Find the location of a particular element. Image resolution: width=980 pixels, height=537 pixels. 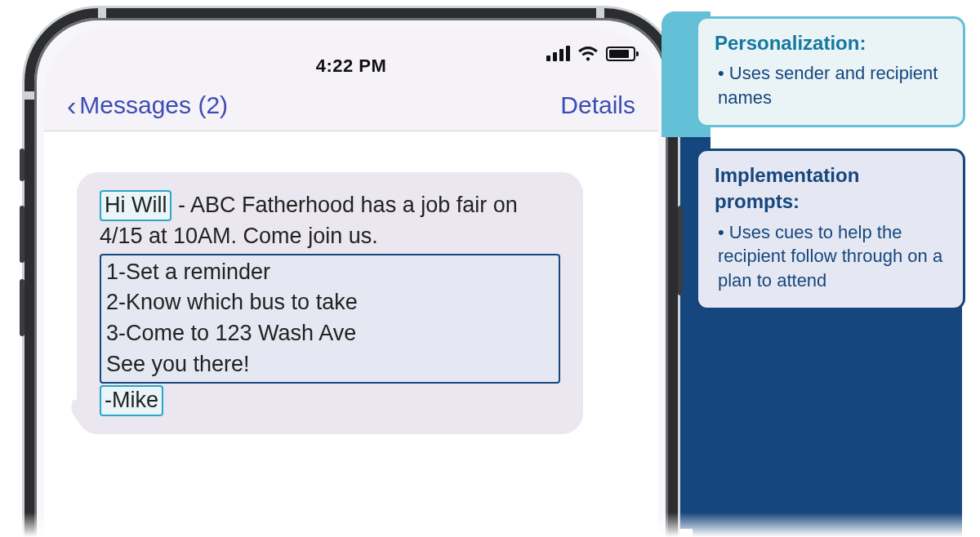

callout-title: Personalization: is located at coordinates (831, 43).